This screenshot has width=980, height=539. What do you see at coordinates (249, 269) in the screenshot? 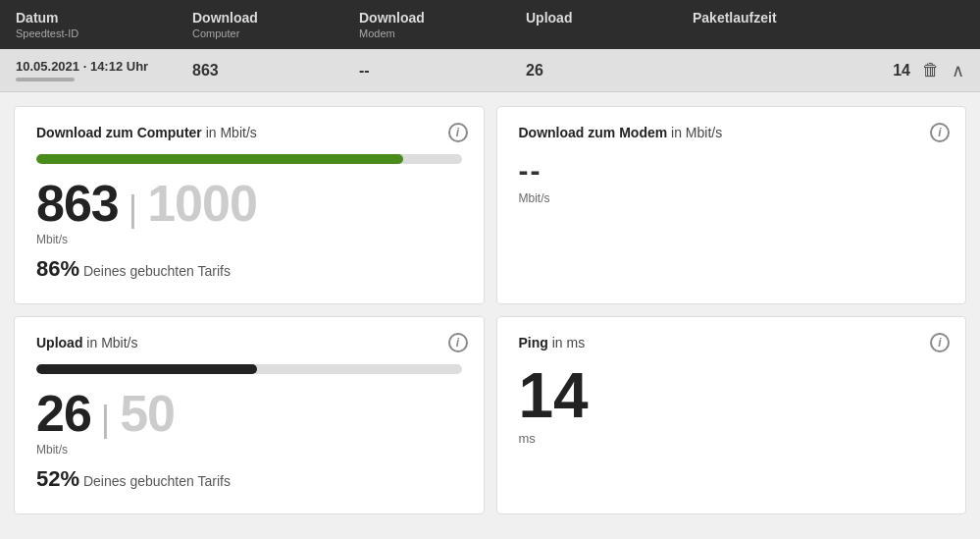
I see `dl-computer-percent-row: 86% Deines gebuchten Tarifs` at bounding box center [249, 269].